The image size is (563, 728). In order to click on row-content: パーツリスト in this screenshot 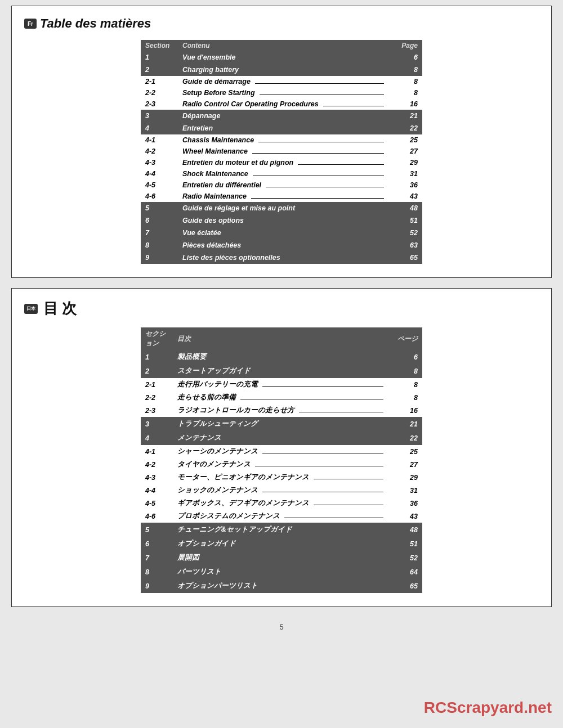, I will do `click(282, 572)`.